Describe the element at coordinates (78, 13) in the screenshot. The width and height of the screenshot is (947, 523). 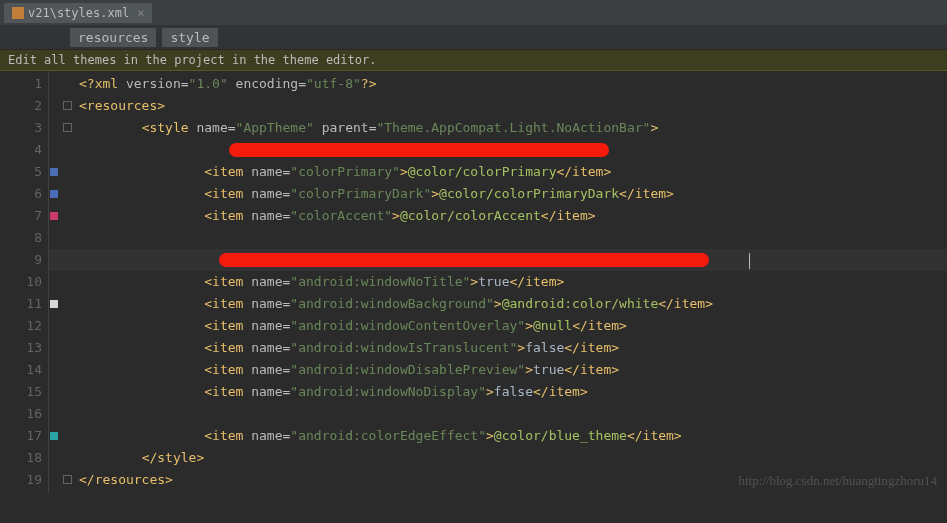
I see `file-tab: v21\styles.xml ×` at that location.